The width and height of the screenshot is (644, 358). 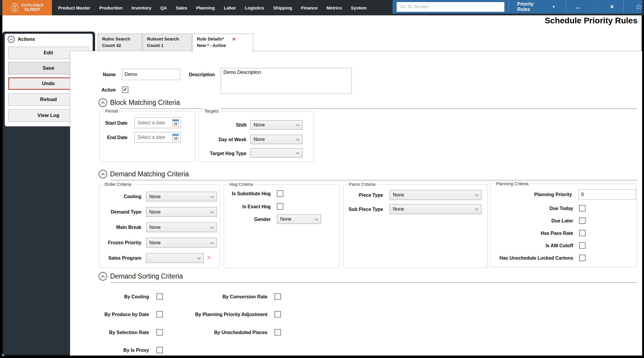 I want to click on hog-criteria-groupbox: Hog Criteria, so click(x=282, y=226).